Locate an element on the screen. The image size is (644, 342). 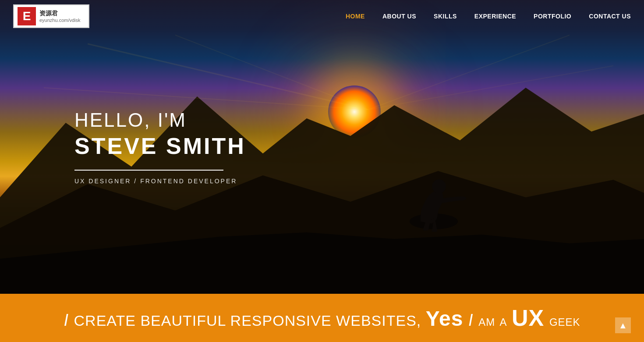
nav-item-experience: EXPERIENCE is located at coordinates (495, 16).